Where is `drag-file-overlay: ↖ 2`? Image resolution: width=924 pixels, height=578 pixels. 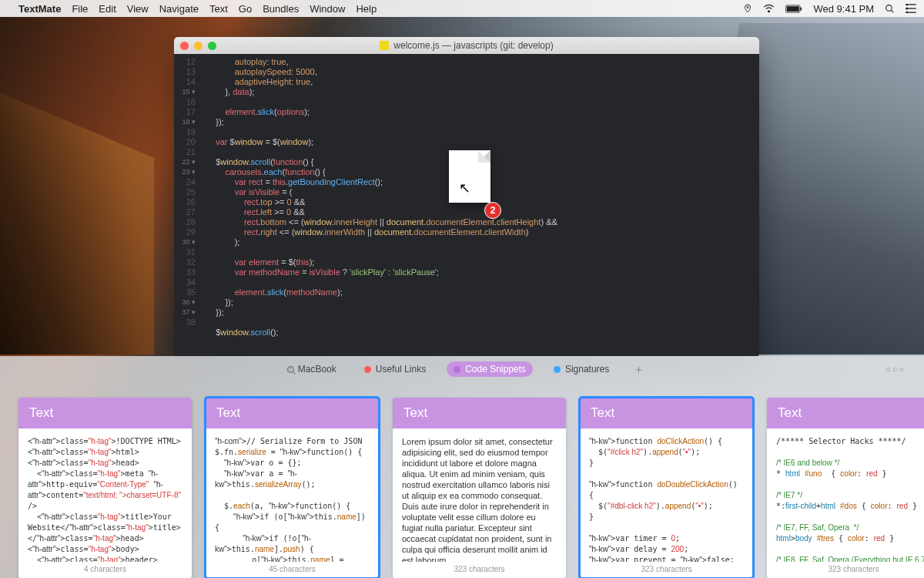
drag-file-overlay: ↖ 2 is located at coordinates (470, 187).